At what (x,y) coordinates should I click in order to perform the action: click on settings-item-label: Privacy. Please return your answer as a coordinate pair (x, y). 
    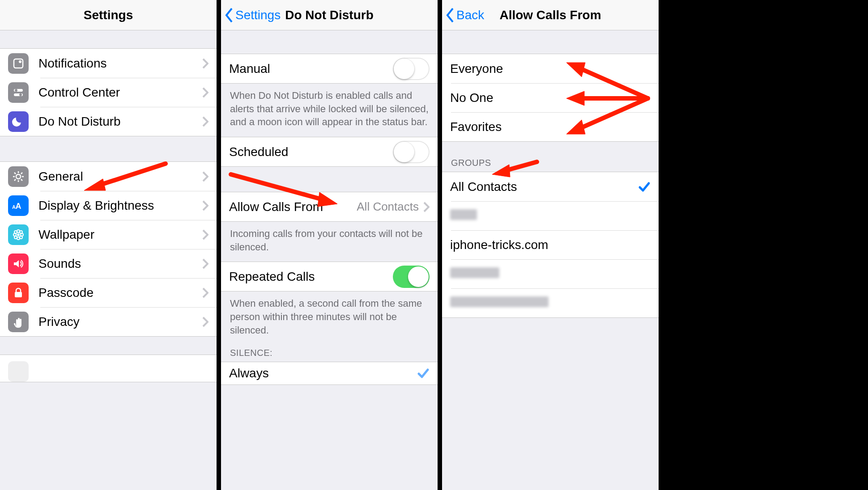
    Looking at the image, I should click on (120, 322).